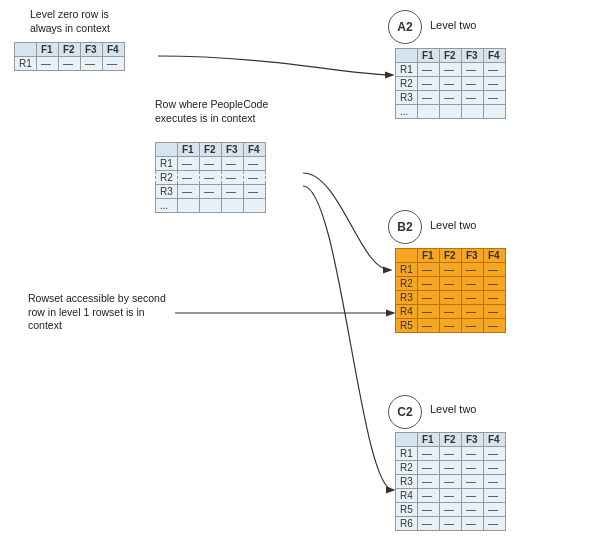 Image resolution: width=603 pixels, height=543 pixels. Describe the element at coordinates (100, 312) in the screenshot. I see `rowset-label: Rowset accessible by secondrow in level …` at that location.